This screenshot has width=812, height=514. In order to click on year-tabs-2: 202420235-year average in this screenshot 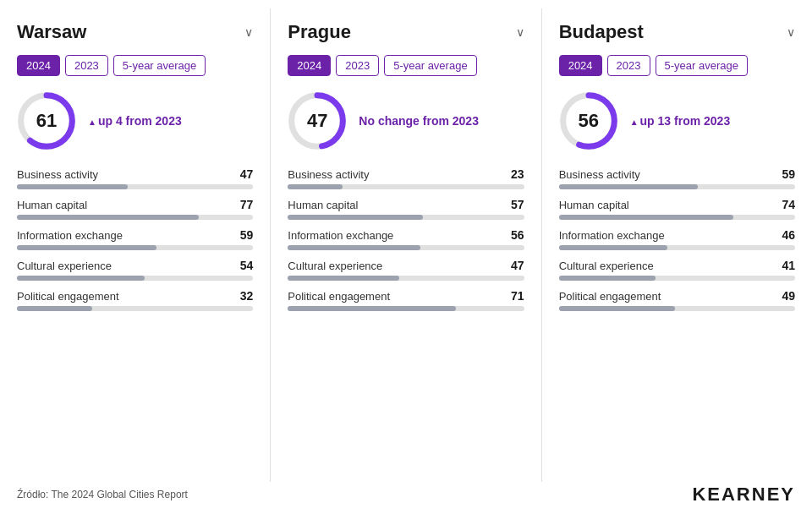, I will do `click(677, 66)`.